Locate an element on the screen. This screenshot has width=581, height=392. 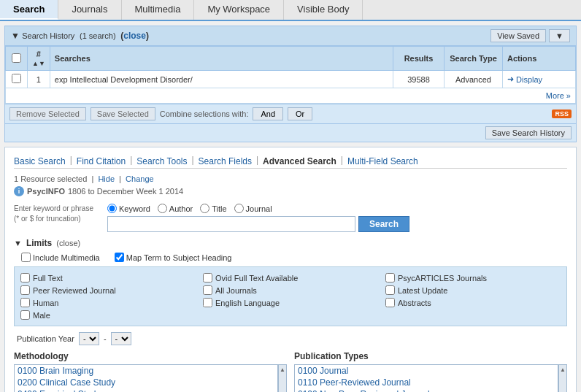
view-saved-button: View Saved is located at coordinates (518, 36).